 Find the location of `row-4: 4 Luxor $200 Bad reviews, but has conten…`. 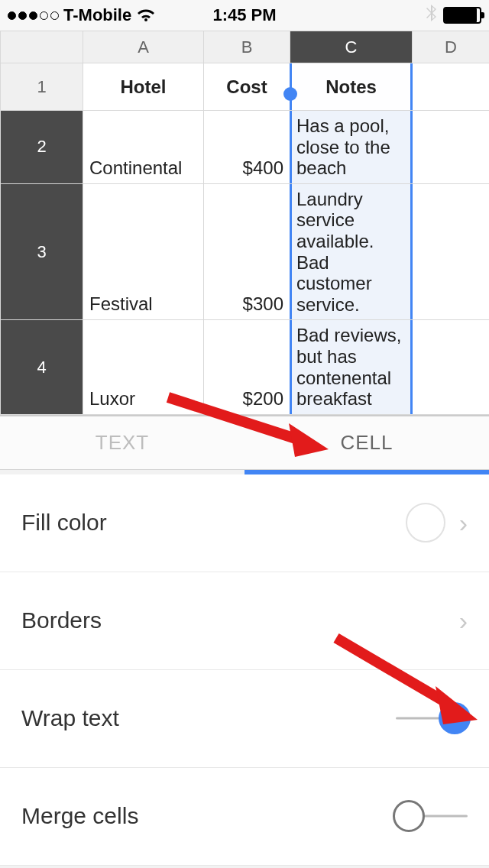

row-4: 4 Luxor $200 Bad reviews, but has conten… is located at coordinates (245, 367).